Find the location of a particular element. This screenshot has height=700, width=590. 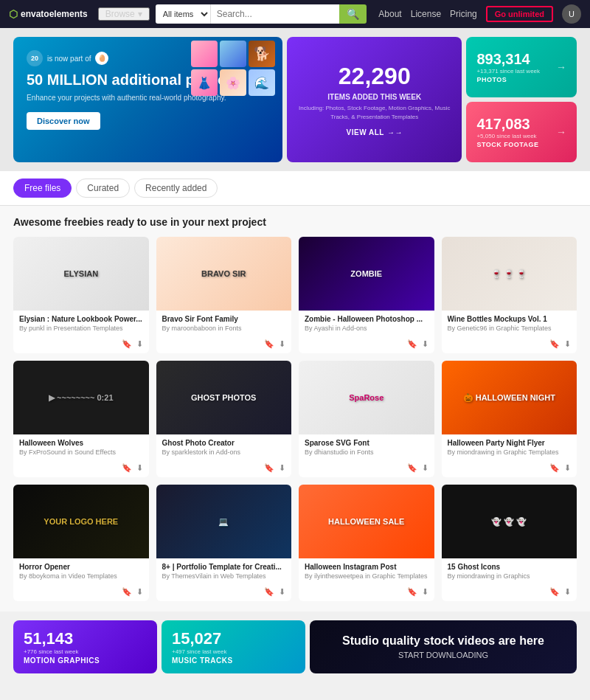

item-card-5: GHOST PHOTOS Ghost Photo Creator By spar… is located at coordinates (224, 419).